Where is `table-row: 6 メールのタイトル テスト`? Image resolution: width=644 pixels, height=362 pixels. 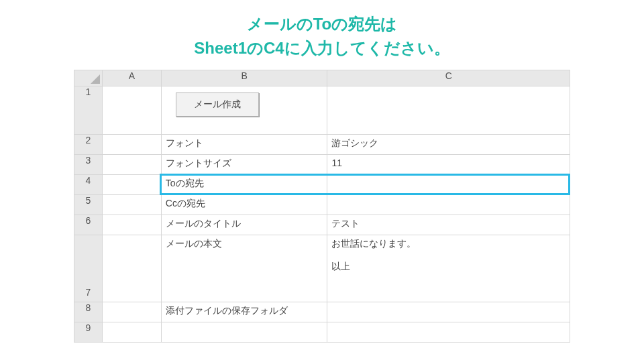
table-row: 6 メールのタイトル テスト is located at coordinates (322, 225).